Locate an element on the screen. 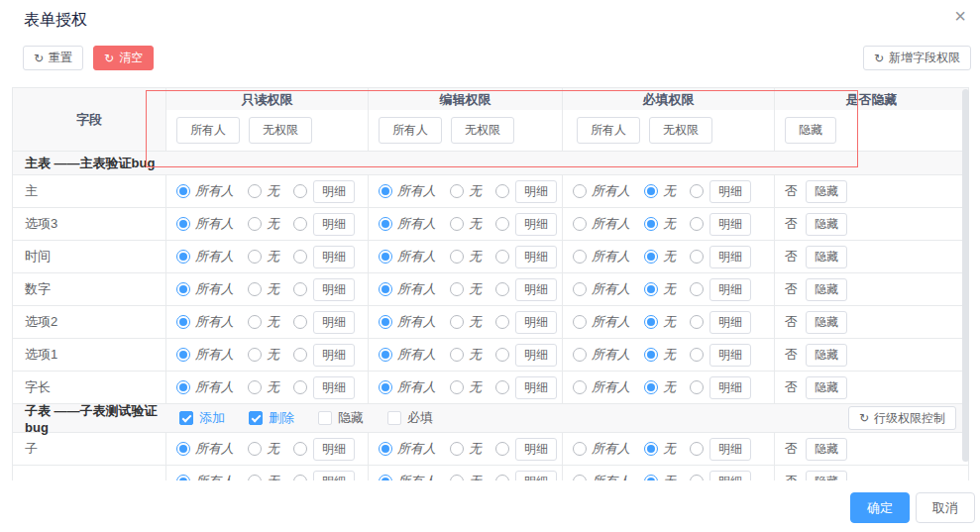 This screenshot has height=532, width=980. add-field-permission-button: ↻ 新增字段权限 is located at coordinates (918, 57).